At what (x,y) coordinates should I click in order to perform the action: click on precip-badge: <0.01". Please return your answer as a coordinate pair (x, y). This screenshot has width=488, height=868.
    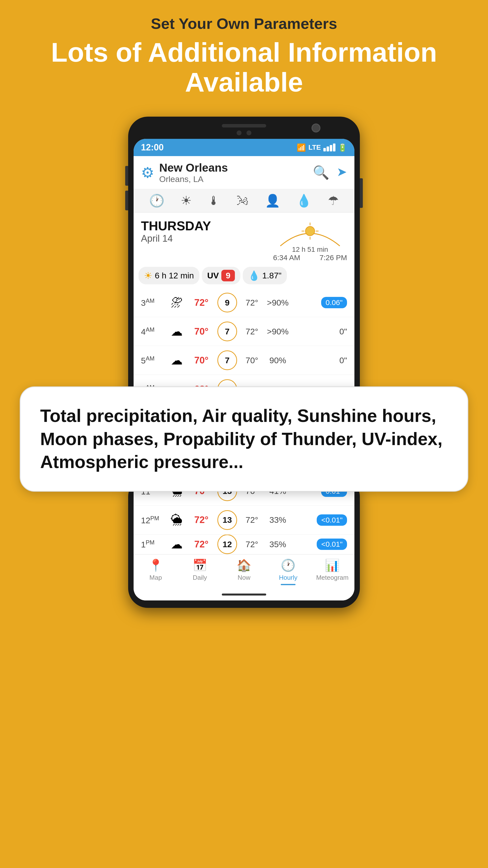
    Looking at the image, I should click on (332, 520).